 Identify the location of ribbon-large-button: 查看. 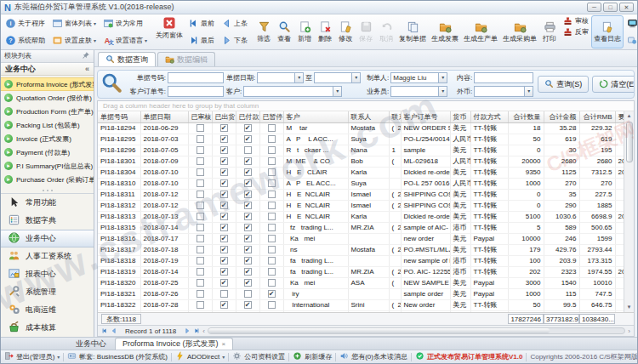
(284, 32).